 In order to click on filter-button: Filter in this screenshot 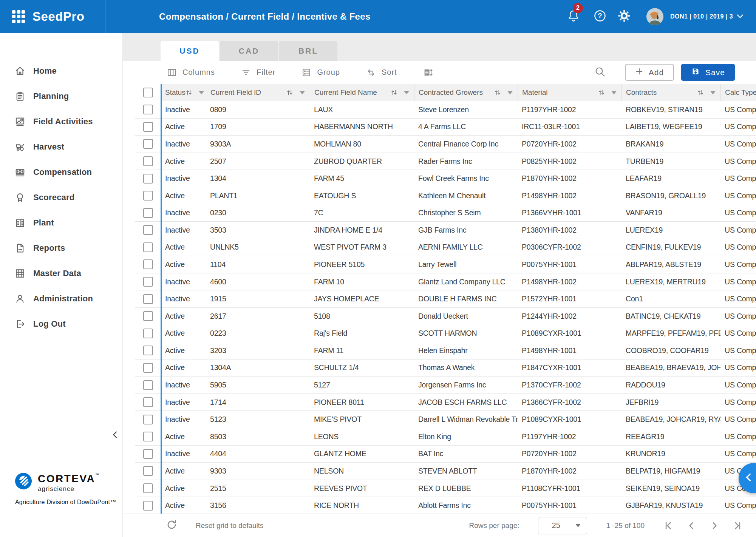, I will do `click(258, 73)`.